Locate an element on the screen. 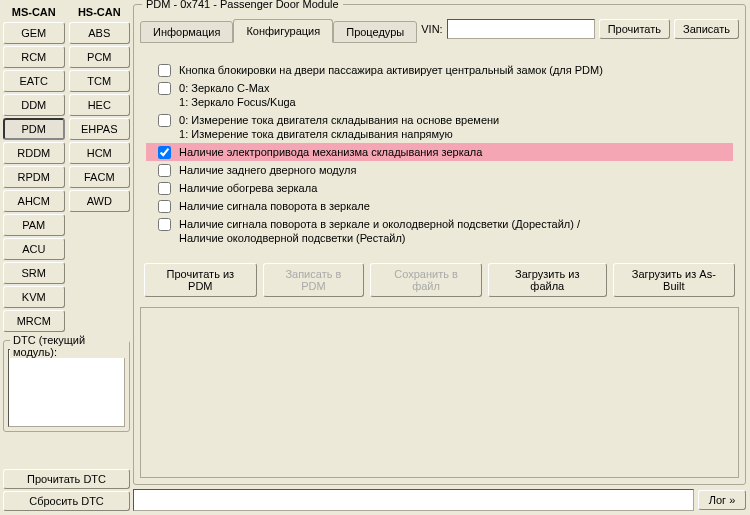  ms-can-header: MS-CAN is located at coordinates (34, 13).